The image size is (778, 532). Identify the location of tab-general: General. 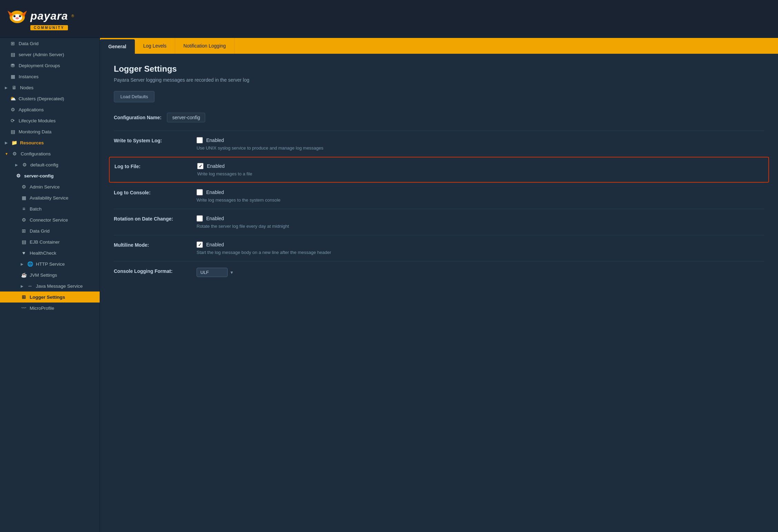
(117, 47).